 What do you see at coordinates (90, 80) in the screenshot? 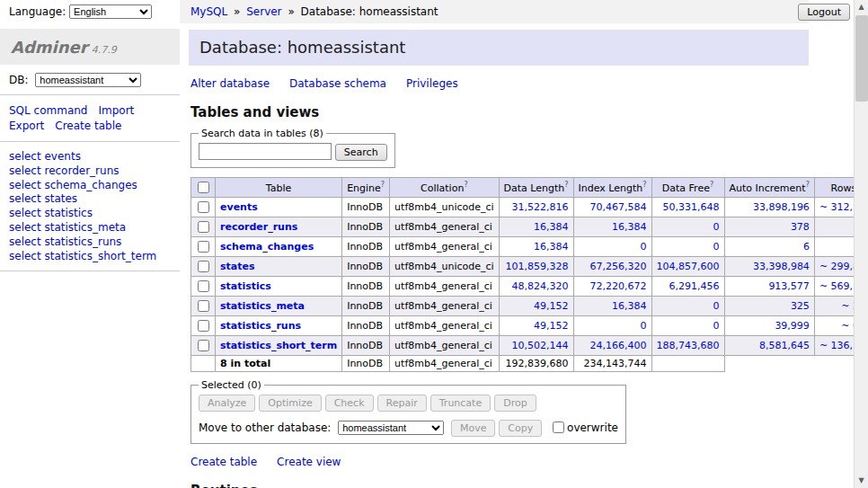
I see `db-selector-section: DB: homeassistant` at bounding box center [90, 80].